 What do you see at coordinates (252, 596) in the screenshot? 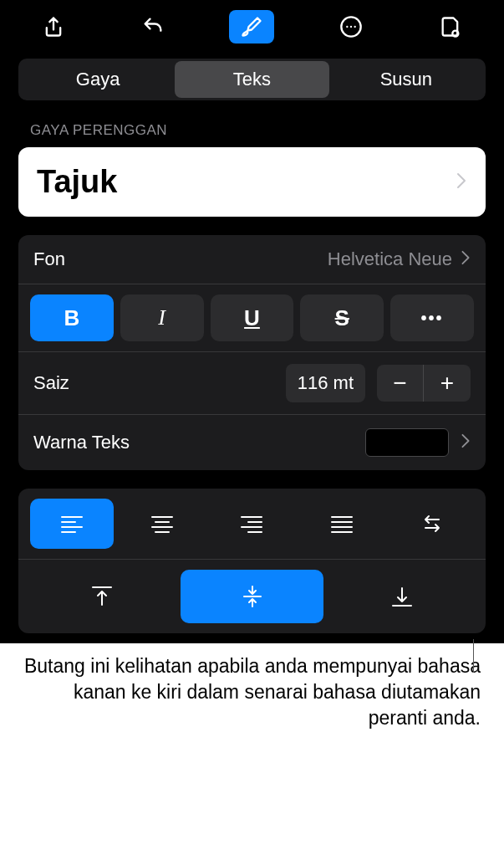
I see `align-middle-button` at bounding box center [252, 596].